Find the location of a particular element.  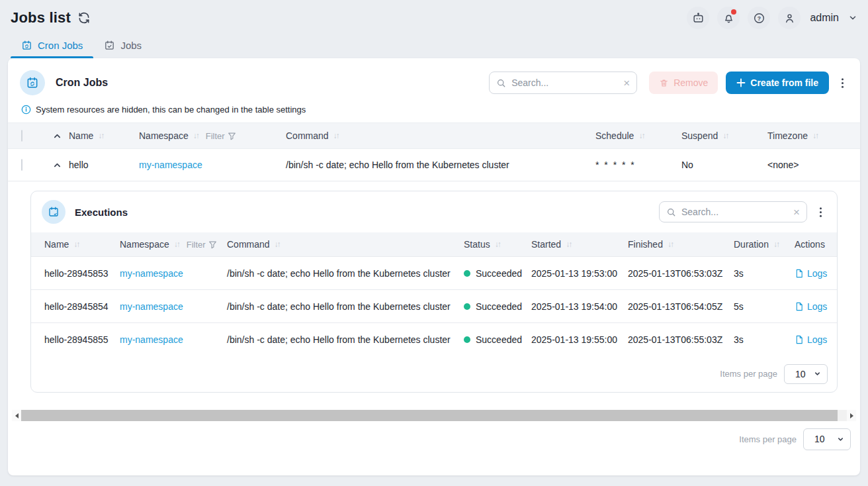

cron-jobs-table-header: Name↓↑ Namespace↓↑ Filter Command↓↑ Sche… is located at coordinates (434, 136).